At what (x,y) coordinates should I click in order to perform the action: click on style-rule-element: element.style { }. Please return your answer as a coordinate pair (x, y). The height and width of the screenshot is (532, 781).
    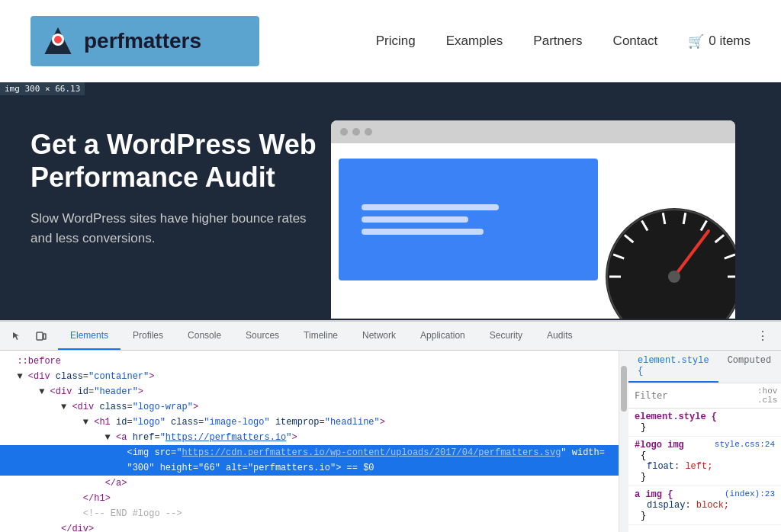
    Looking at the image, I should click on (705, 422).